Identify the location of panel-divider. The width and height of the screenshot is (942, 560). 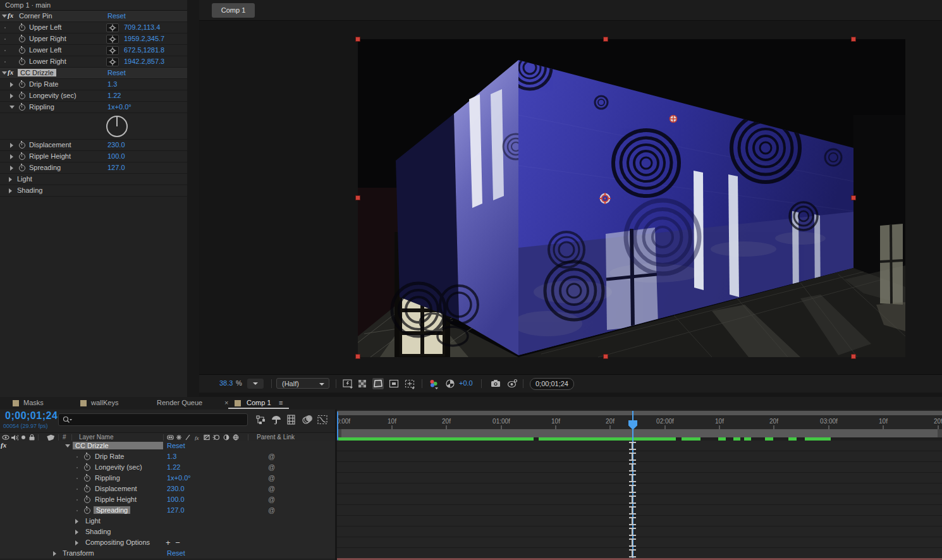
(193, 198).